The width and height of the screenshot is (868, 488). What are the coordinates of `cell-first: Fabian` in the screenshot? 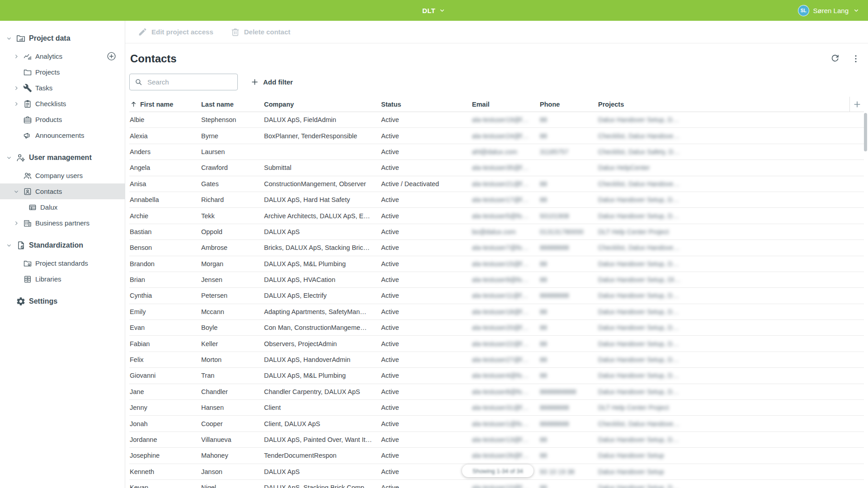 It's located at (165, 344).